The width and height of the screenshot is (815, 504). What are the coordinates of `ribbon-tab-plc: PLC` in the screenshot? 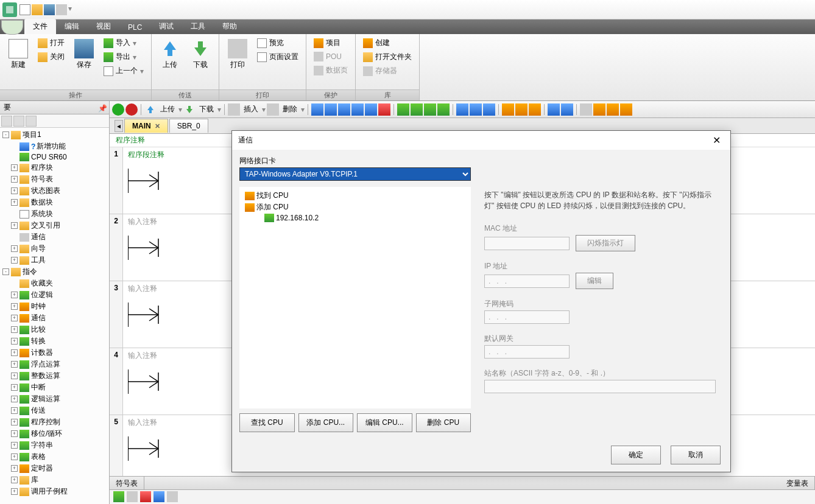 It's located at (135, 27).